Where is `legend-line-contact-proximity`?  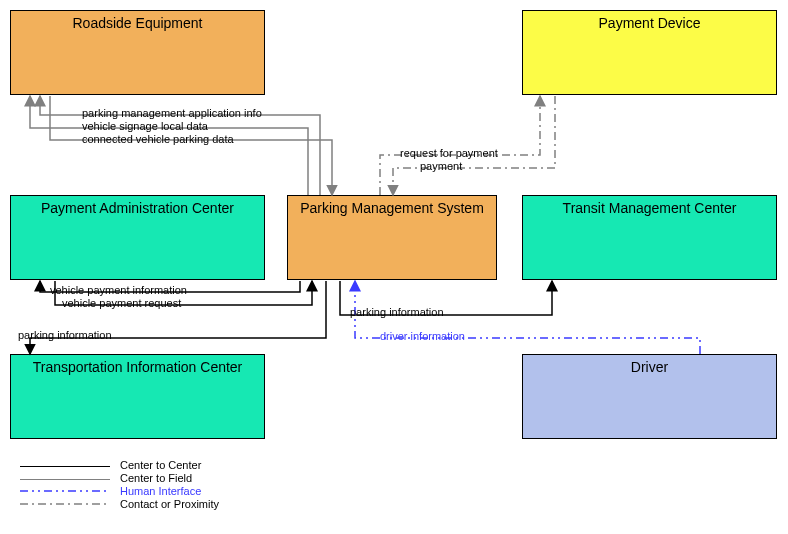 legend-line-contact-proximity is located at coordinates (65, 504).